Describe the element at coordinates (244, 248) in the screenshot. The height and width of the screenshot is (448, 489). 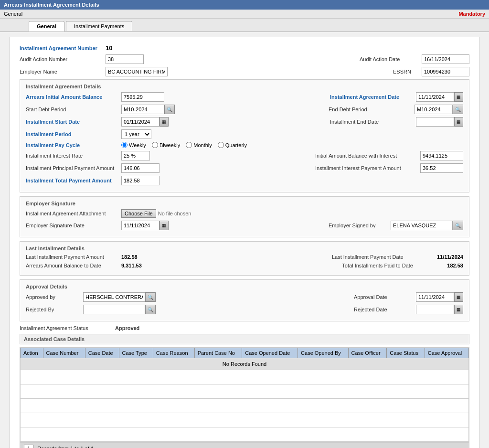
I see `last-installment-details-title: Last Installment Details` at that location.